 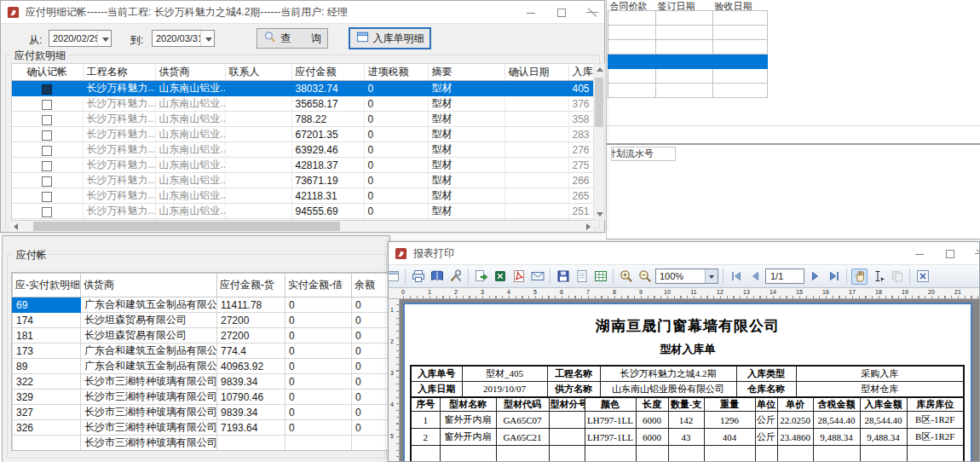 I want to click on save-disk-icon, so click(x=562, y=276).